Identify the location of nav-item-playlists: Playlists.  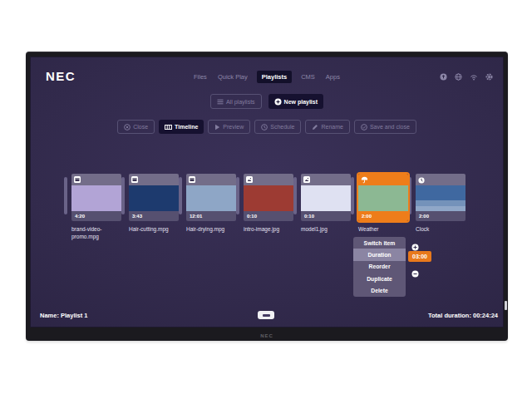
(274, 76).